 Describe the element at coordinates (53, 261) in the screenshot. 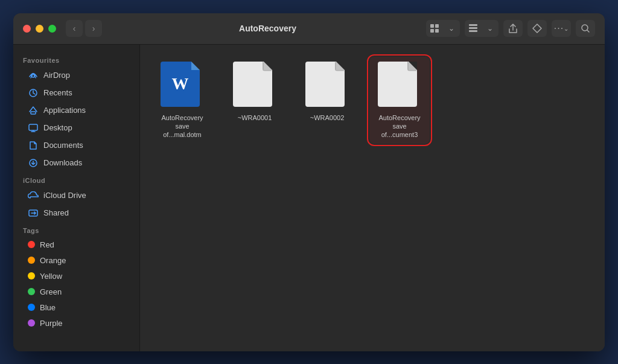

I see `orange-label: Orange` at that location.